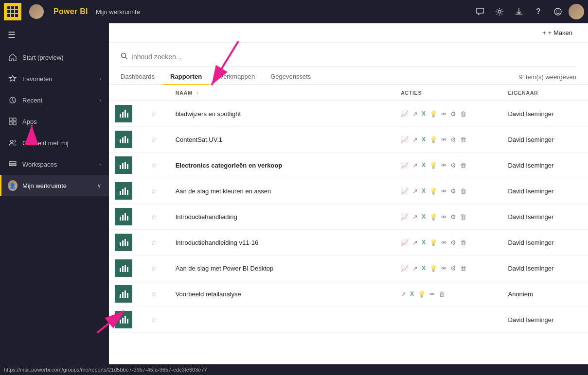  Describe the element at coordinates (282, 243) in the screenshot. I see `row-name-cell: Introductiehandleiding v11-16` at that location.